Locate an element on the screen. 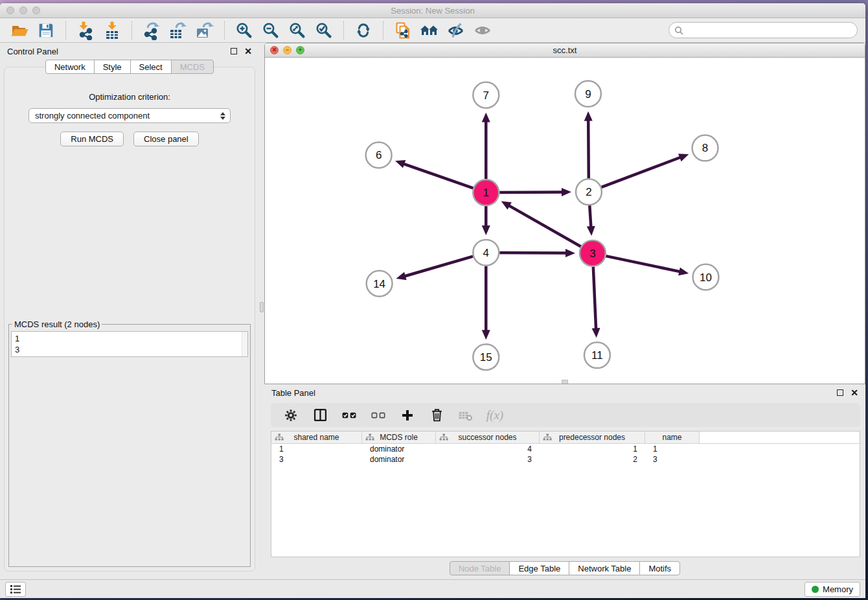 Image resolution: width=868 pixels, height=600 pixels. search-icon is located at coordinates (679, 30).